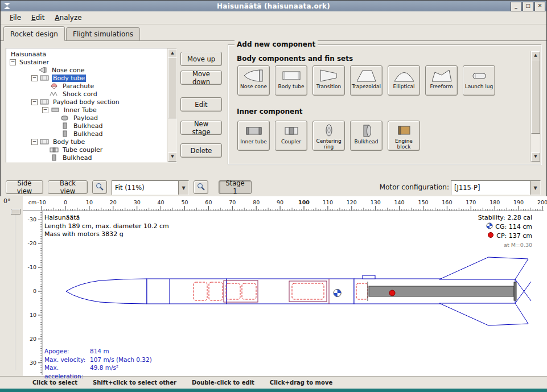 This screenshot has width=547, height=392. I want to click on menu-bar: FileEditAnalyze, so click(273, 18).